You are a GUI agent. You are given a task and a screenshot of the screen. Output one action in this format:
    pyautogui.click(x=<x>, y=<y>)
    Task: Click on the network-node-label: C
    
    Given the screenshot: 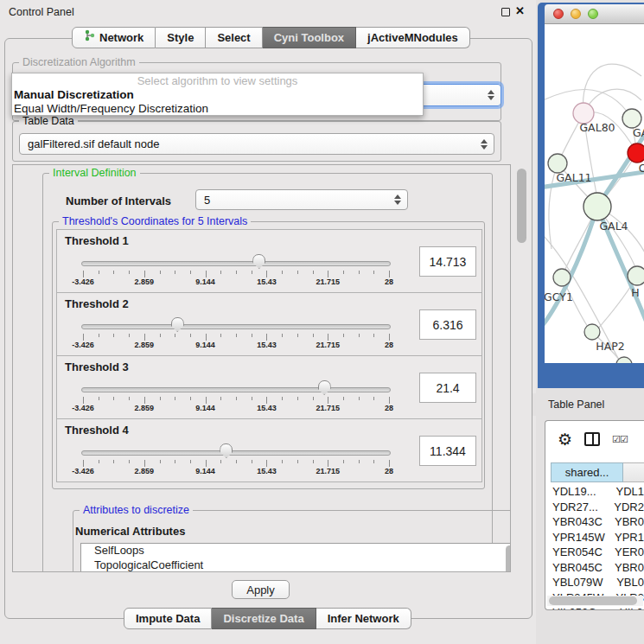 What is the action you would take?
    pyautogui.click(x=641, y=168)
    